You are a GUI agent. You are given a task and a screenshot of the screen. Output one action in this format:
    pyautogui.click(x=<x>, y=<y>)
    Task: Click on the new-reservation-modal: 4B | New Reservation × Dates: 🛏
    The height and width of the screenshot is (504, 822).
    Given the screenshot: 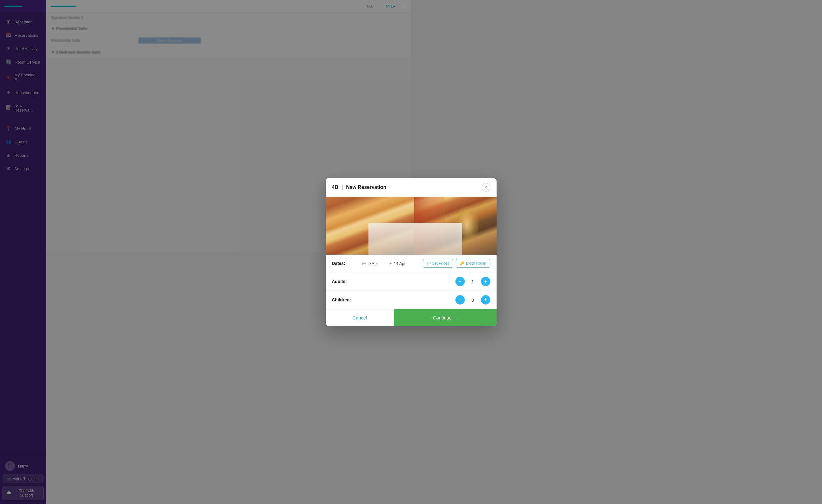 What is the action you would take?
    pyautogui.click(x=368, y=215)
    